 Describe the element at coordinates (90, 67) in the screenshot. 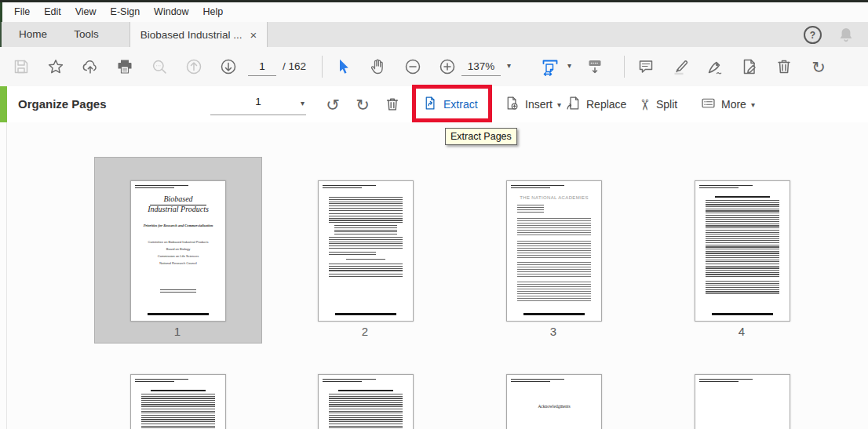

I see `cloud-upload-icon` at that location.